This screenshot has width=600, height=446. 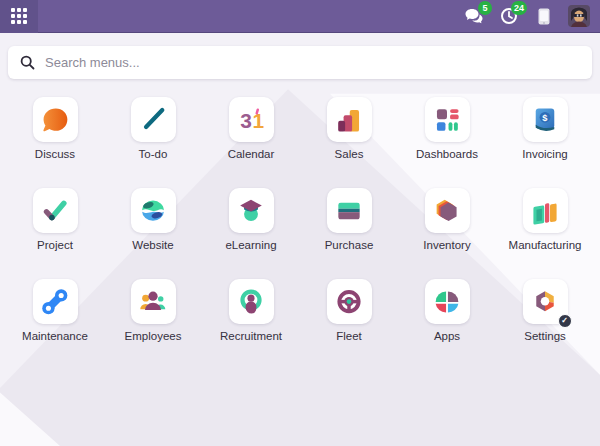 What do you see at coordinates (154, 336) in the screenshot?
I see `app-label: Employees` at bounding box center [154, 336].